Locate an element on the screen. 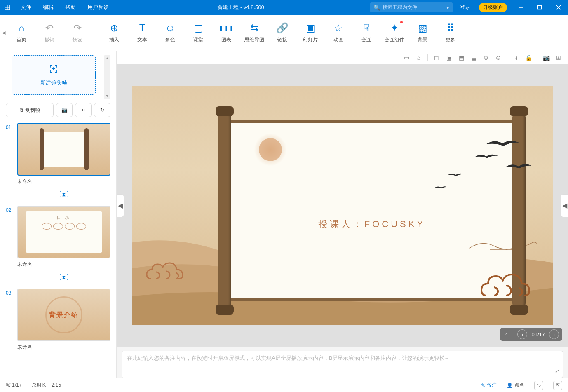 This screenshot has height=392, width=568. toolbar-label: 幻灯片 is located at coordinates (310, 40).